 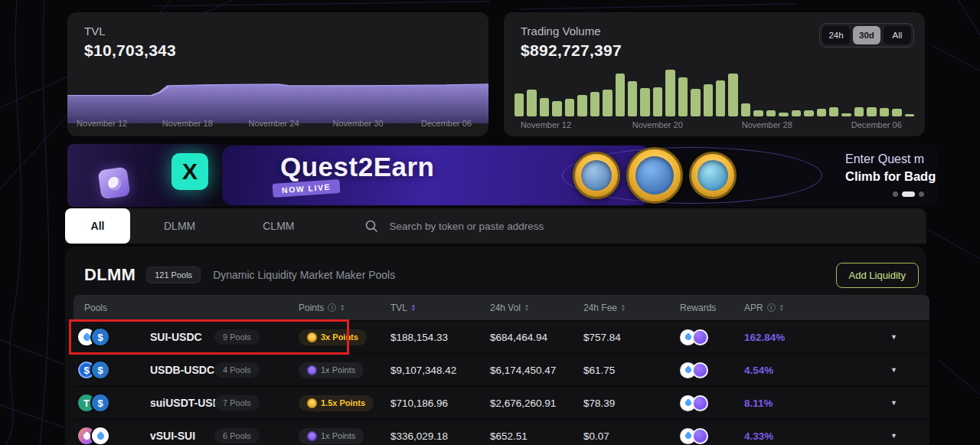 I want to click on carousel-dot-active, so click(x=908, y=195).